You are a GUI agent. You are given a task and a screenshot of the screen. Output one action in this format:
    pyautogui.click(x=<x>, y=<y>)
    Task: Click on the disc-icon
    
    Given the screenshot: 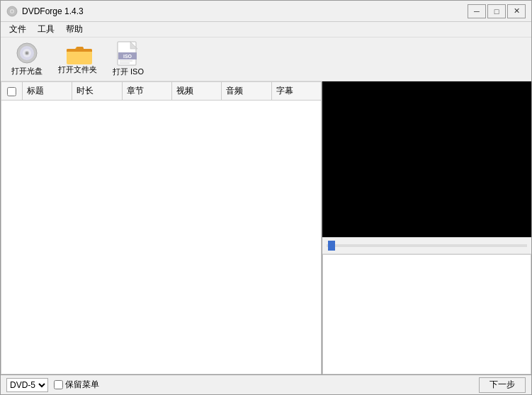 What is the action you would take?
    pyautogui.click(x=27, y=53)
    